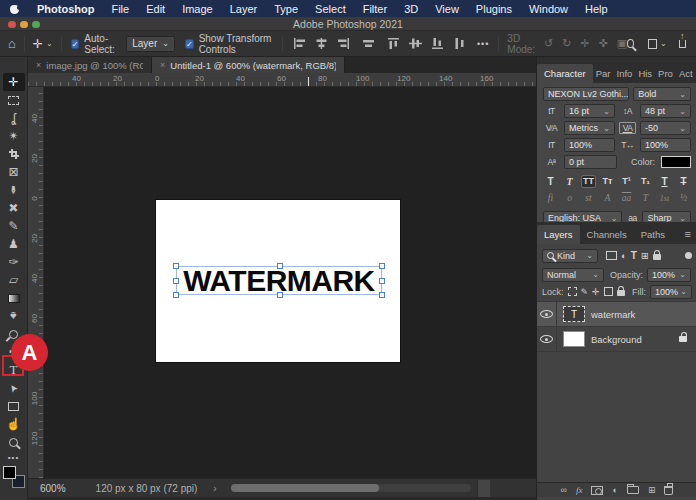  Describe the element at coordinates (438, 44) in the screenshot. I see `align-bottom-icon` at that location.